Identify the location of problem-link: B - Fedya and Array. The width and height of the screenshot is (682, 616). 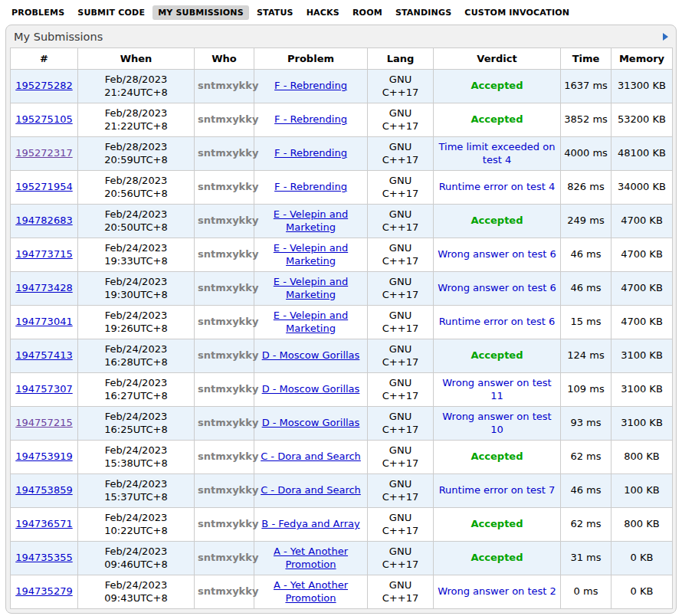
(310, 524).